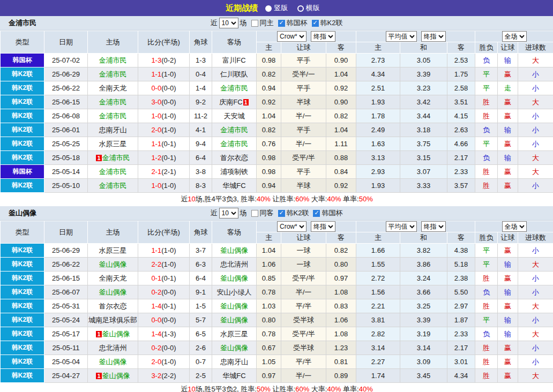 The height and width of the screenshot is (392, 553). I want to click on filter-checkbox-label: 韩国杯, so click(332, 213).